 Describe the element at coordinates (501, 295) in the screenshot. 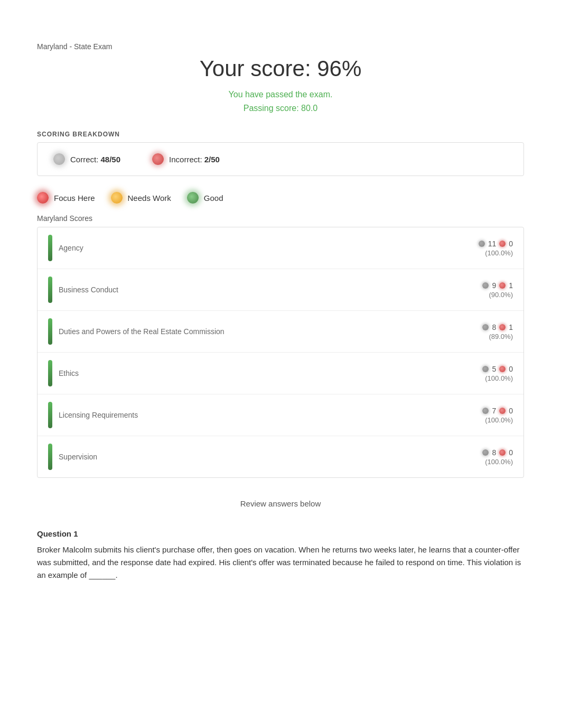

I see `pct-business: (90.0%)` at that location.